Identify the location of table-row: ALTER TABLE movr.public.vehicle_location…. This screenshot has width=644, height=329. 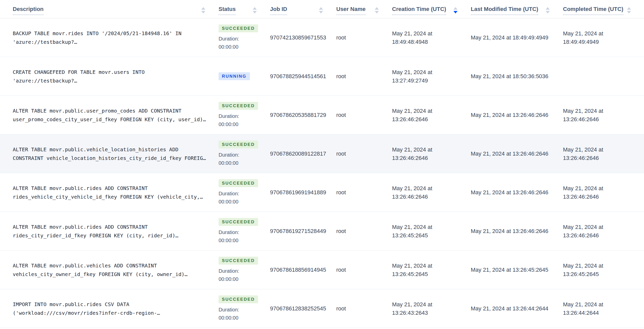
(322, 154).